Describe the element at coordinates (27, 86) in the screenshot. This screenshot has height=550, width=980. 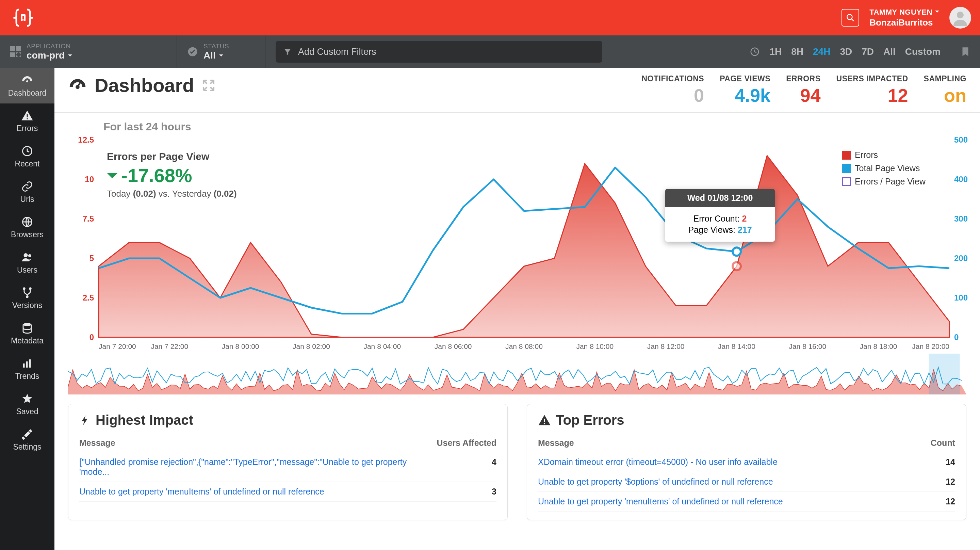
I see `sidebar-item-dashboard: Dashboard` at that location.